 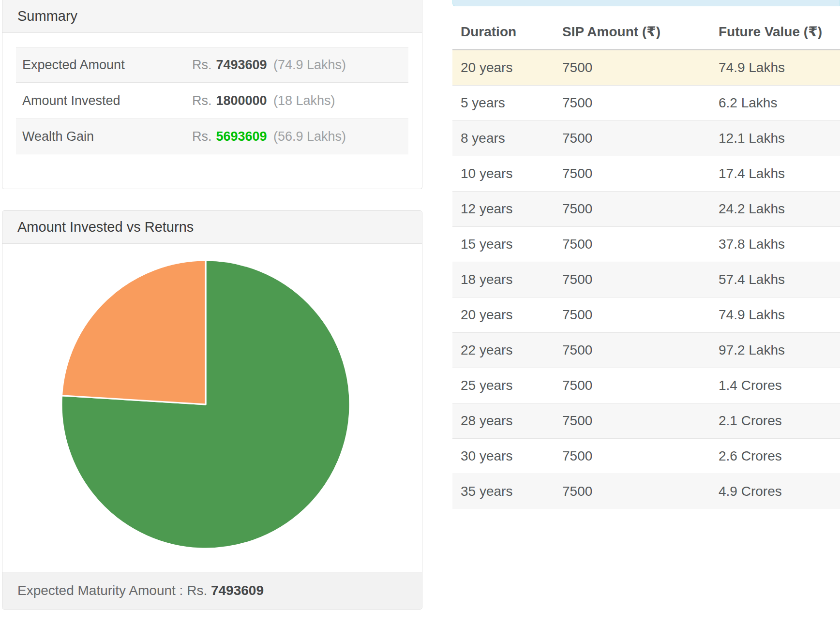 What do you see at coordinates (229, 136) in the screenshot?
I see `summary-row-value: Rs.5693609` at bounding box center [229, 136].